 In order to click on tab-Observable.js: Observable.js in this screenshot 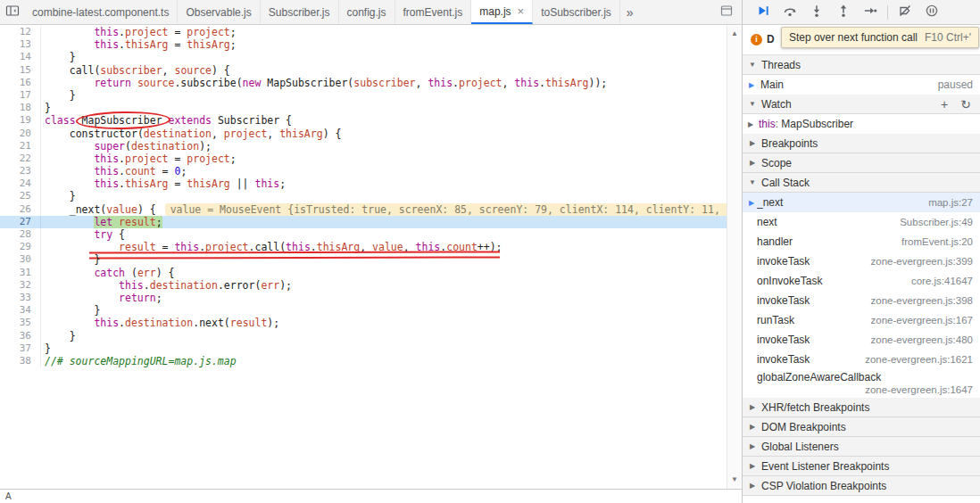, I will do `click(219, 12)`.